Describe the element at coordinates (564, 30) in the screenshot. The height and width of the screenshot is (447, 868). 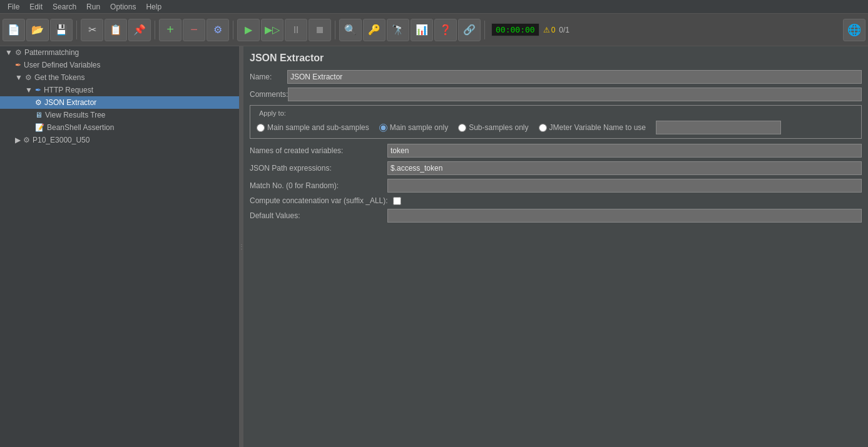
I see `run-count: 0/1` at that location.